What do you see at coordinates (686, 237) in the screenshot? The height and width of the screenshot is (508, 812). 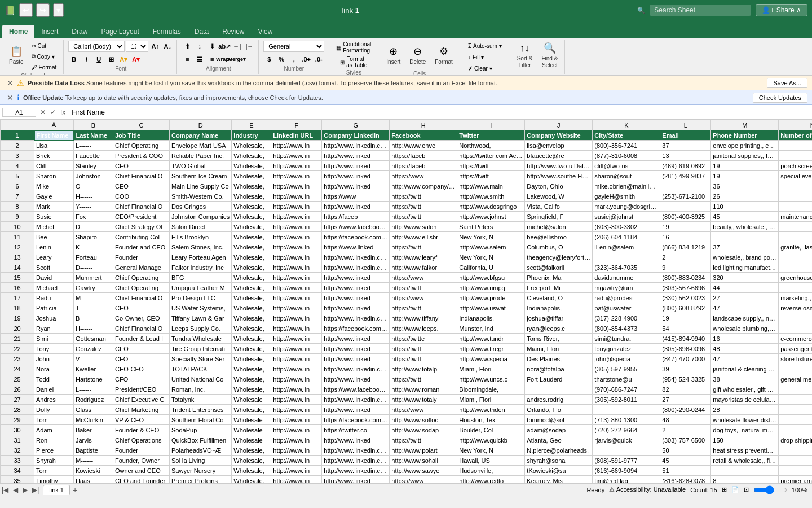 I see `cell-L11: 16` at bounding box center [686, 237].